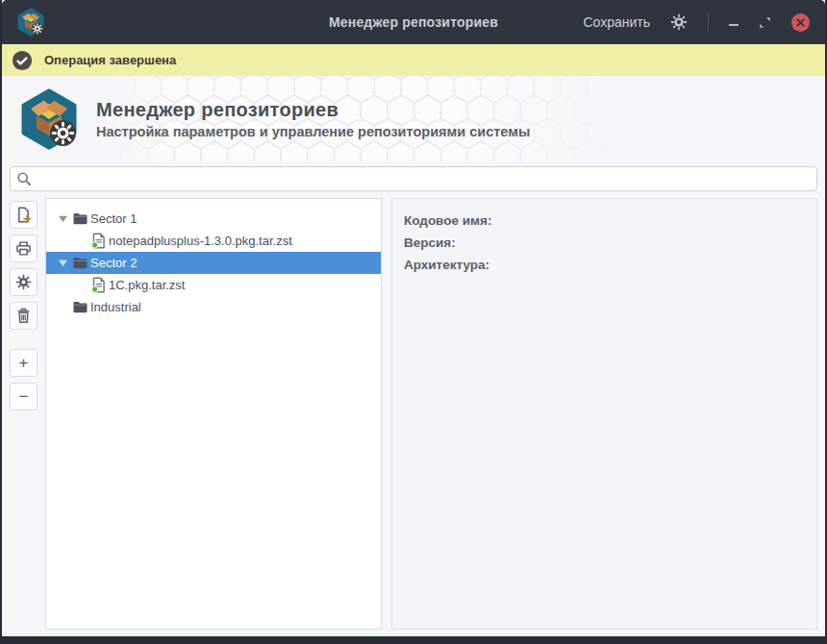 The height and width of the screenshot is (644, 827). I want to click on tree-row: Industrial, so click(213, 308).